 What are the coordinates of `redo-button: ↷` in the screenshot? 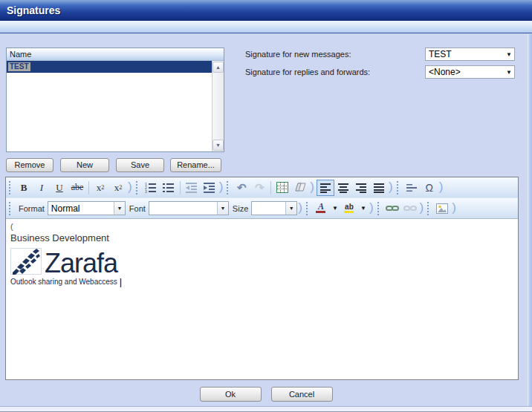 It's located at (259, 188).